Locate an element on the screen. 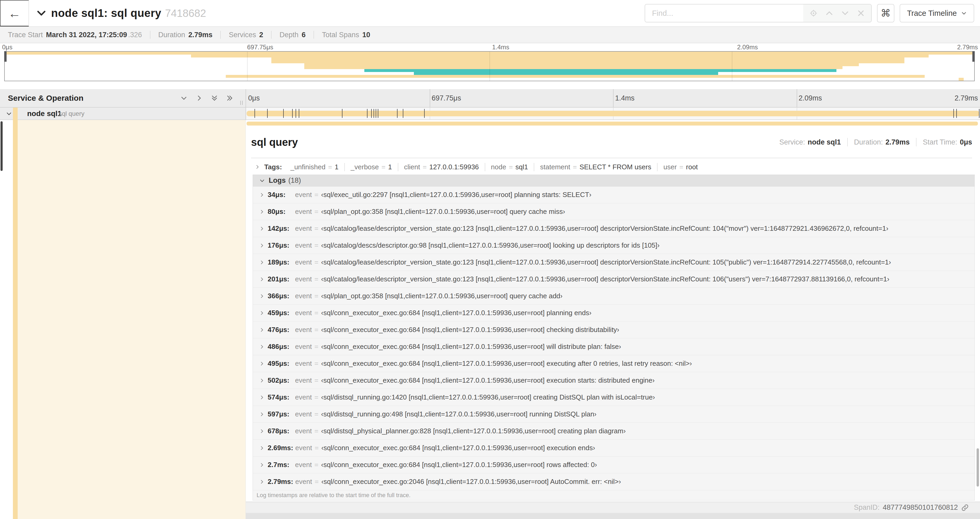  tags-accordion: Tags: _unfinished = 1 _verbose = 1 clien… is located at coordinates (612, 167).